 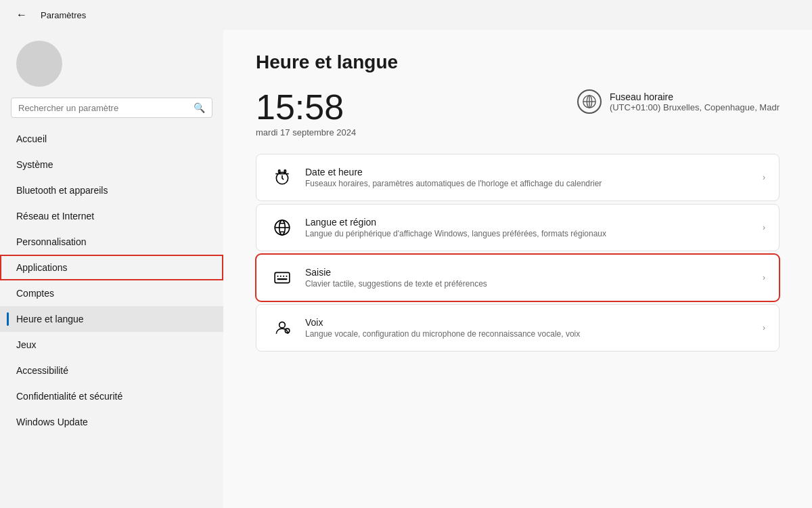 What do you see at coordinates (306, 107) in the screenshot?
I see `clock-time: 15:58` at bounding box center [306, 107].